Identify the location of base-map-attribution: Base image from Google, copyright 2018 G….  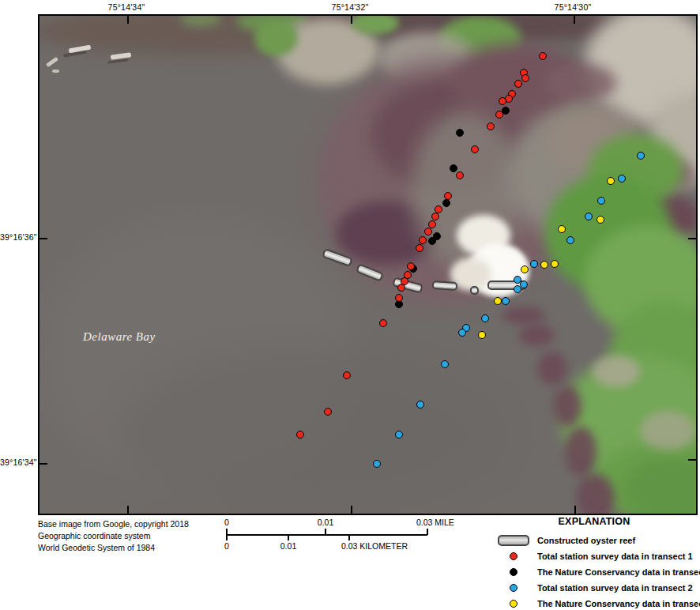
(114, 536).